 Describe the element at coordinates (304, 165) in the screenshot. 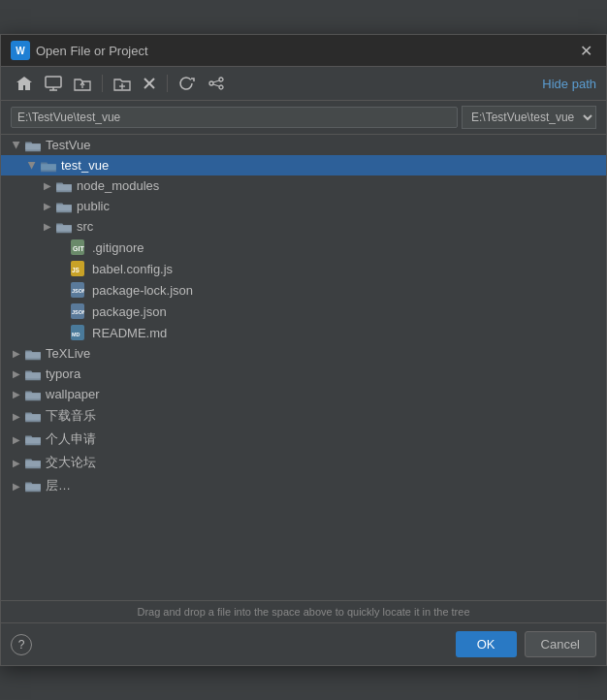

I see `tree-item-test_vue: ▶ test_vue` at that location.